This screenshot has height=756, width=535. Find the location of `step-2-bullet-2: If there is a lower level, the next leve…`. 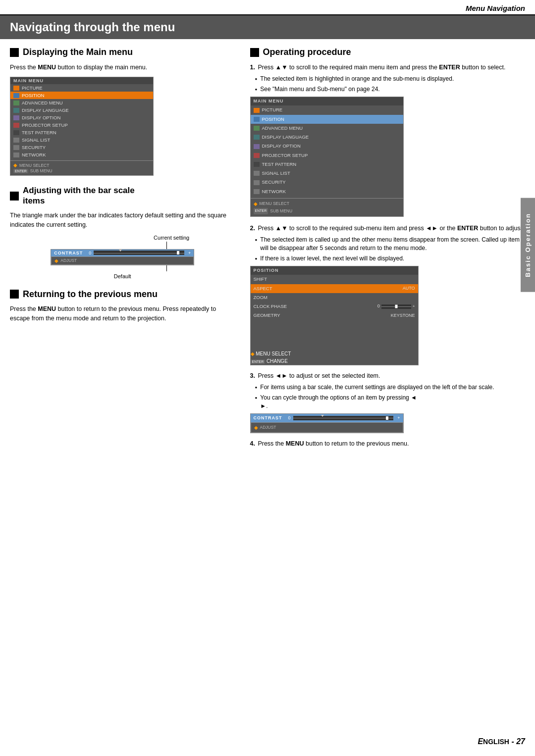

step-2-bullet-2: If there is a lower level, the next leve… is located at coordinates (390, 258).